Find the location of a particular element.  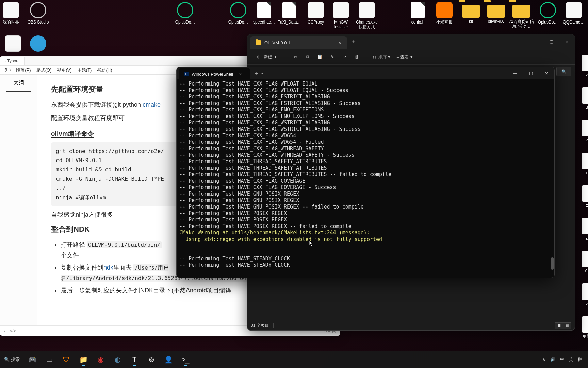

typora-sidebar-outline-tab: 大纲 is located at coordinates (18, 83).